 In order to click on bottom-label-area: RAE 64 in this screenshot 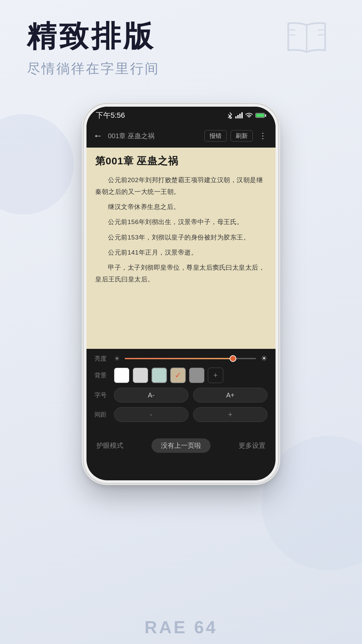, I will do `click(181, 627)`.